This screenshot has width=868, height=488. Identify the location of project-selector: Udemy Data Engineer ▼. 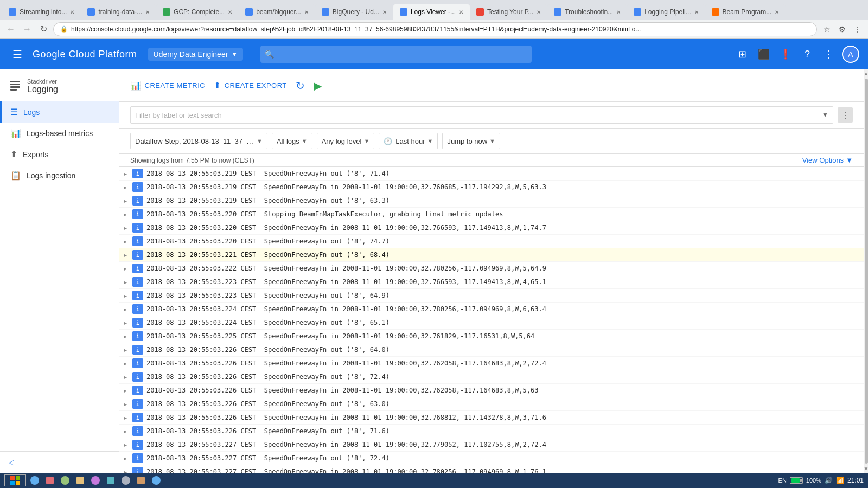
(196, 54).